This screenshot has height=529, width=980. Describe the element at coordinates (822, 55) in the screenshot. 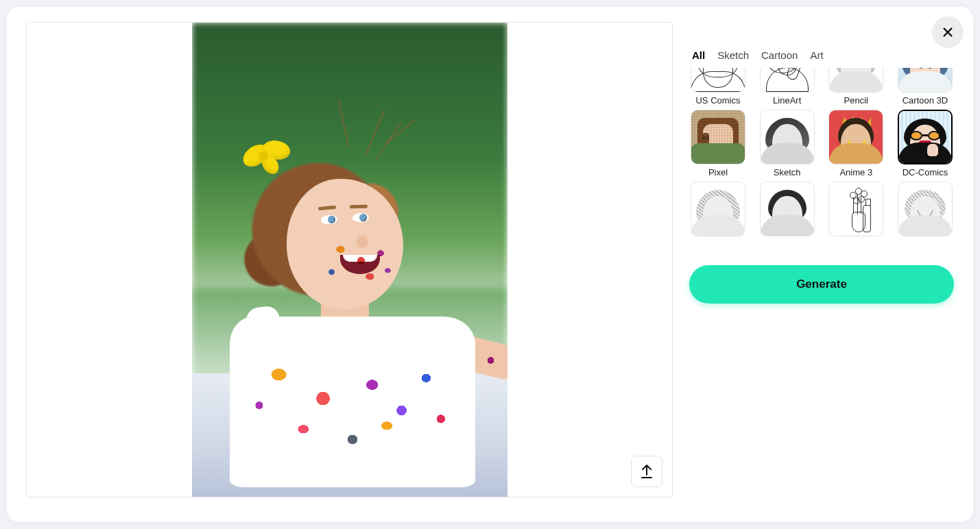

I see `style-category-tabs: All Sketch Cartoon Art` at that location.